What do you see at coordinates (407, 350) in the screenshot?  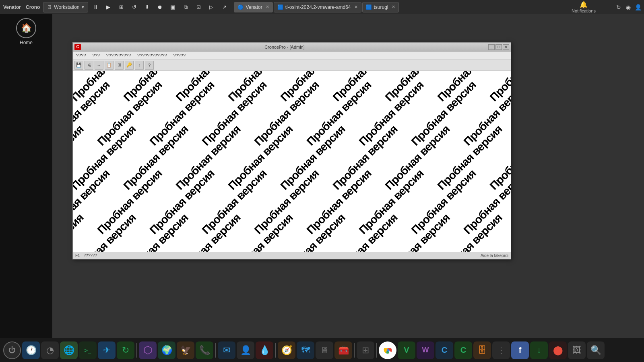 I see `dock-v-icon: V` at bounding box center [407, 350].